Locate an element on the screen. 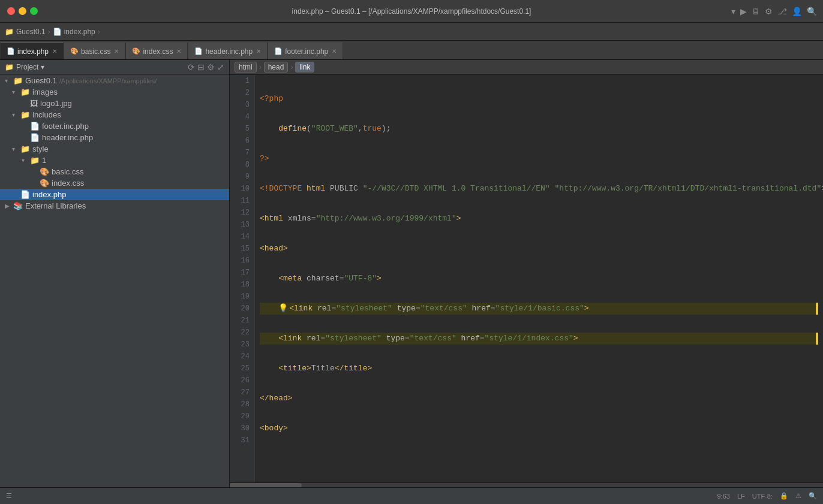 The height and width of the screenshot is (504, 823). breadcrumb-file: index.php is located at coordinates (80, 32).